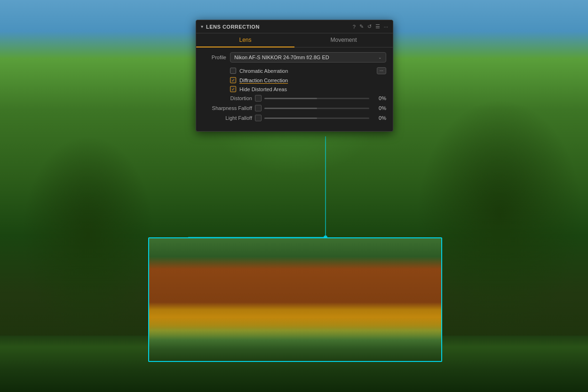 The width and height of the screenshot is (588, 392). Describe the element at coordinates (294, 108) in the screenshot. I see `sharpness-falloff-row: Sharpness Falloff 0%` at that location.